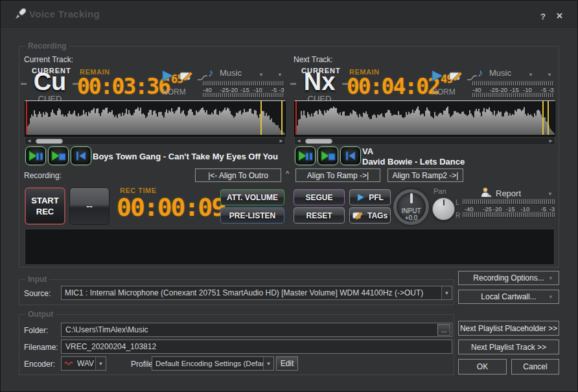 This screenshot has height=392, width=578. What do you see at coordinates (38, 279) in the screenshot?
I see `input-group-label: Input` at bounding box center [38, 279].